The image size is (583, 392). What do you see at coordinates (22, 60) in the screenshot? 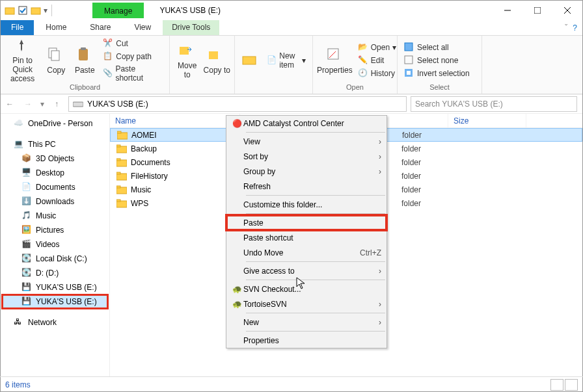
I see `pin-quick-access-button: Pin to Quick access` at bounding box center [22, 60].